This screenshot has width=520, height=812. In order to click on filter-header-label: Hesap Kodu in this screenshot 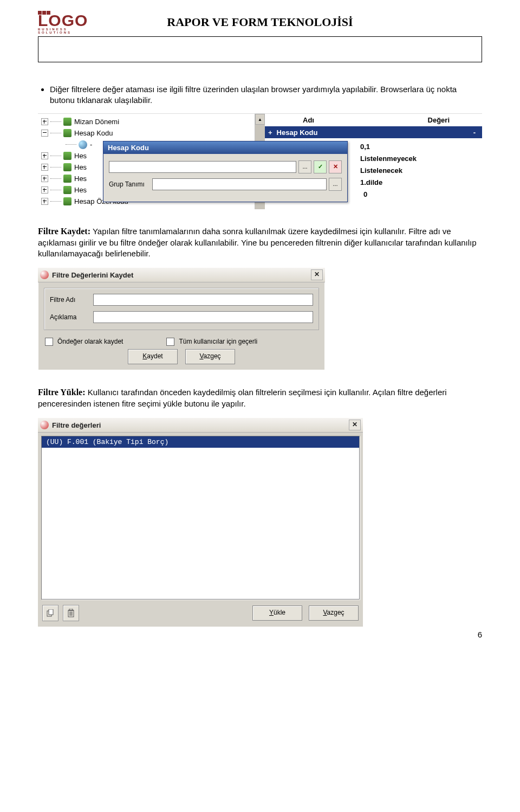, I will do `click(375, 132)`.